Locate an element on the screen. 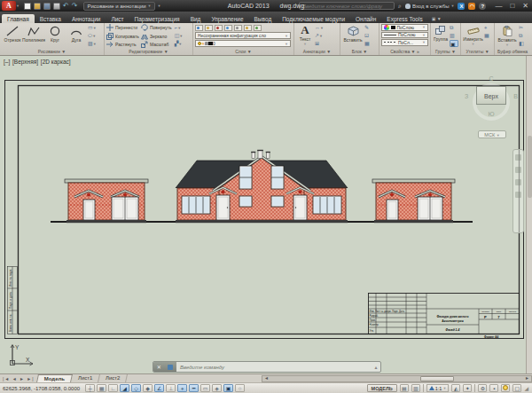 This screenshot has width=532, height=393. paste-button: Вставить ▼ is located at coordinates (507, 35).